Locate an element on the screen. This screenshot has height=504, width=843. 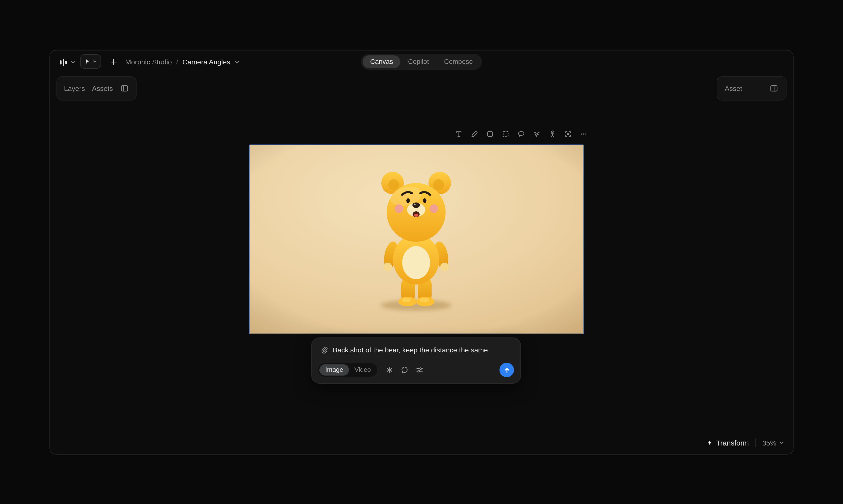
settings-sliders-icon is located at coordinates (420, 370).